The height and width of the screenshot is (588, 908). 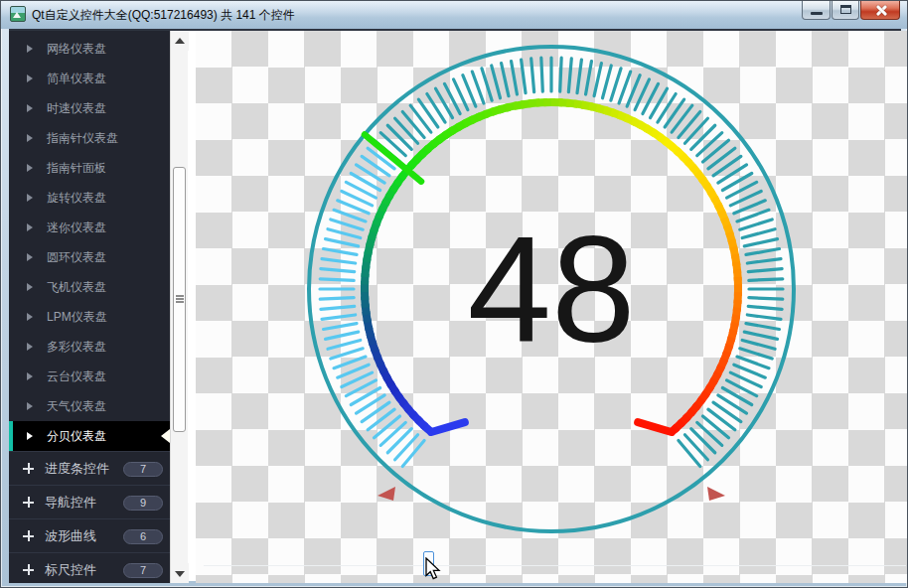 I want to click on count-badge: 6, so click(x=143, y=536).